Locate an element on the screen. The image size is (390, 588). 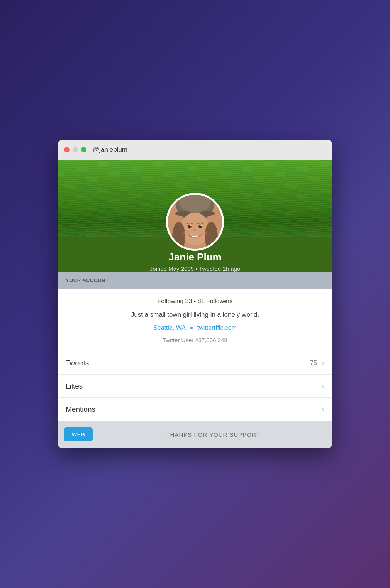
website-link: twitterrific.com is located at coordinates (217, 328).